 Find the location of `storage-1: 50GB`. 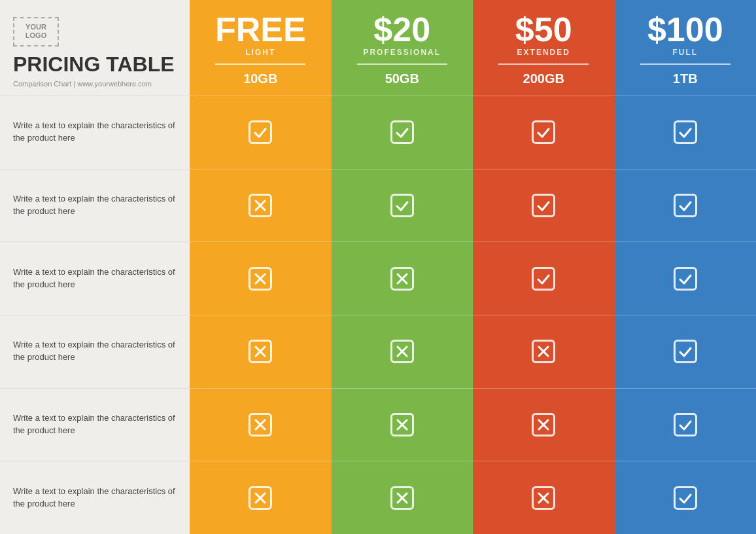

storage-1: 50GB is located at coordinates (402, 79).